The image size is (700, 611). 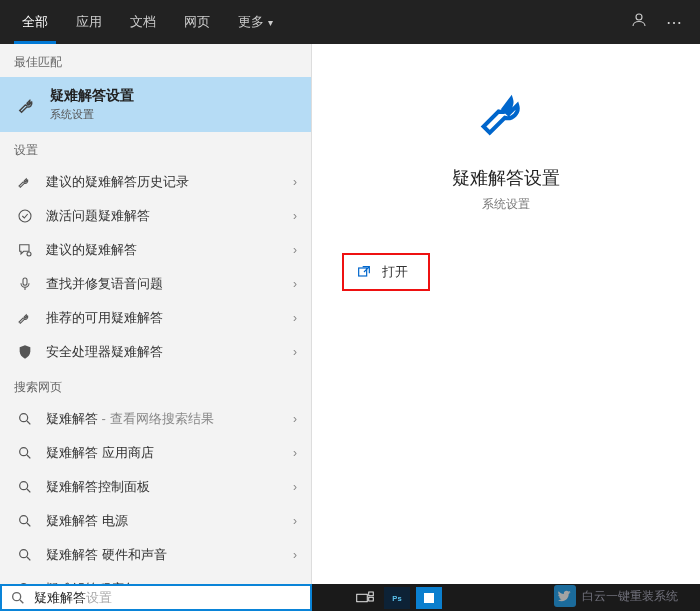 I want to click on shield-icon, so click(x=25, y=352).